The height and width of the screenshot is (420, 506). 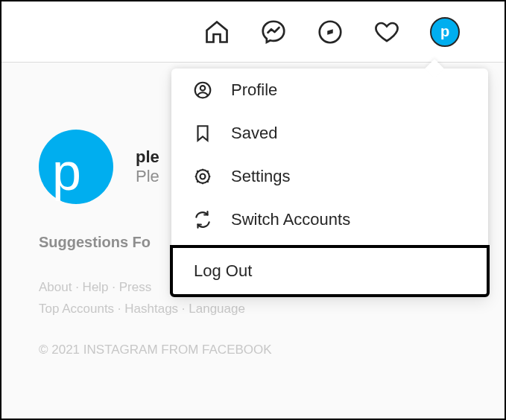 What do you see at coordinates (55, 287) in the screenshot?
I see `footer-link-about: About` at bounding box center [55, 287].